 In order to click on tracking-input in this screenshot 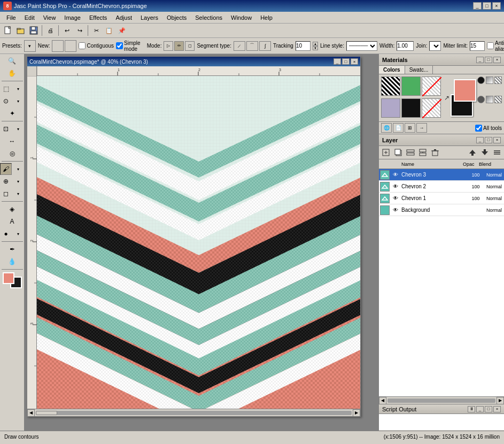, I will do `click(303, 46)`.